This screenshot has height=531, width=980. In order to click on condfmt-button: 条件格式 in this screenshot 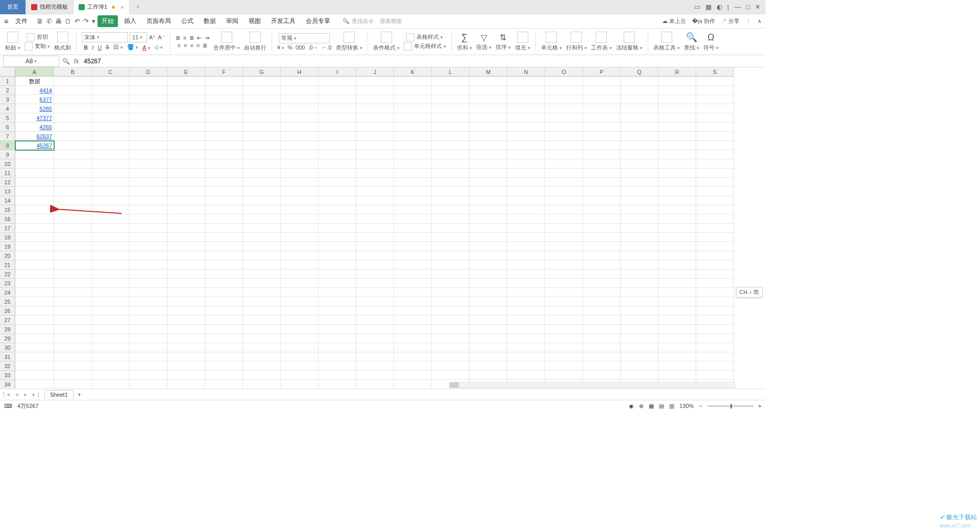, I will do `click(386, 42)`.